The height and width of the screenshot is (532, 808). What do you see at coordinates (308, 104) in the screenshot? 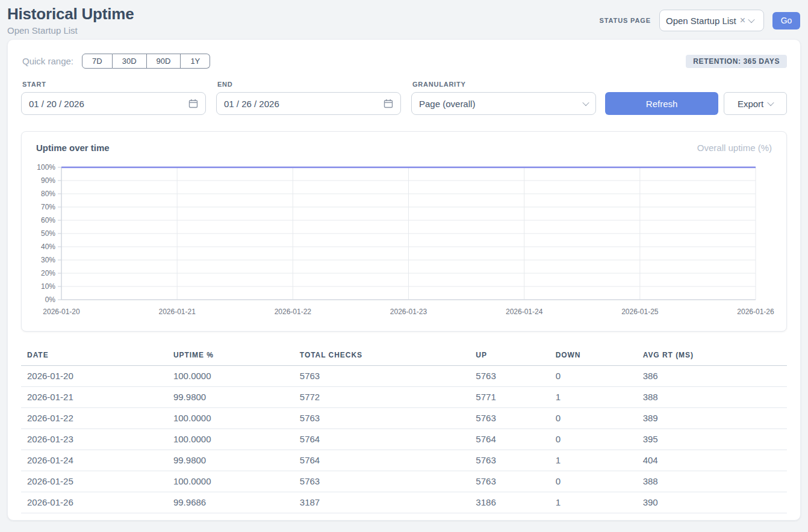
I see `end-date-input: 01 / 26 / 2026` at bounding box center [308, 104].